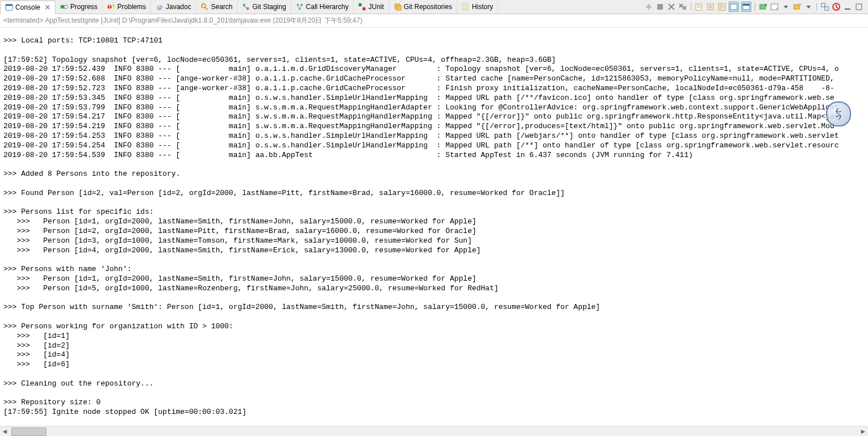  Describe the element at coordinates (216, 7) in the screenshot. I see `tab-search: Search` at that location.